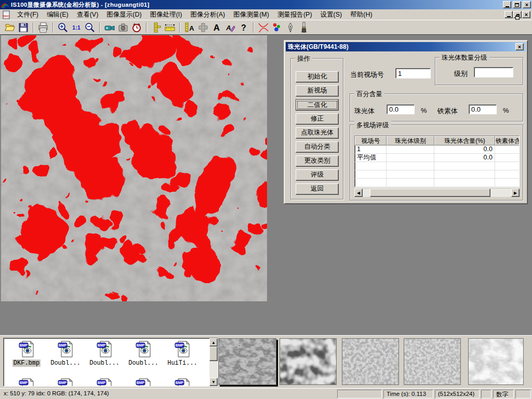 This screenshot has width=532, height=399. Describe the element at coordinates (10, 27) in the screenshot. I see `open-button` at that location.